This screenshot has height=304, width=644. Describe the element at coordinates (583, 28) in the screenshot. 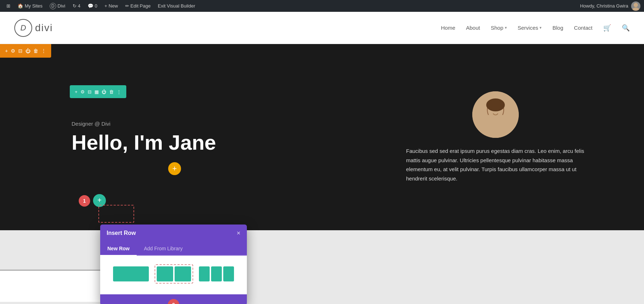

I see `nav-contact: Contact` at that location.